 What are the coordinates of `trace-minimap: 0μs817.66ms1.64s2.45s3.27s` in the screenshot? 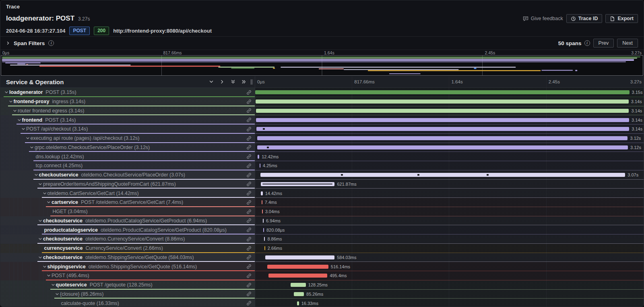 It's located at (322, 63).